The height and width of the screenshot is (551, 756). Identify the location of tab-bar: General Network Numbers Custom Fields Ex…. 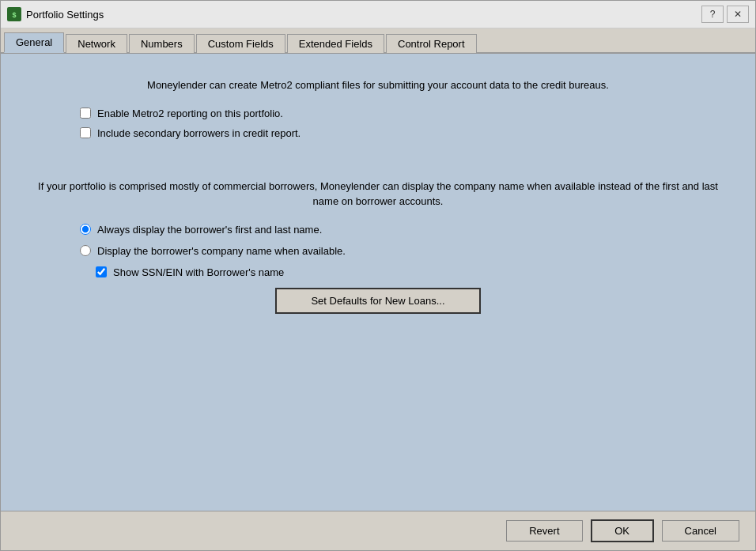
(378, 41).